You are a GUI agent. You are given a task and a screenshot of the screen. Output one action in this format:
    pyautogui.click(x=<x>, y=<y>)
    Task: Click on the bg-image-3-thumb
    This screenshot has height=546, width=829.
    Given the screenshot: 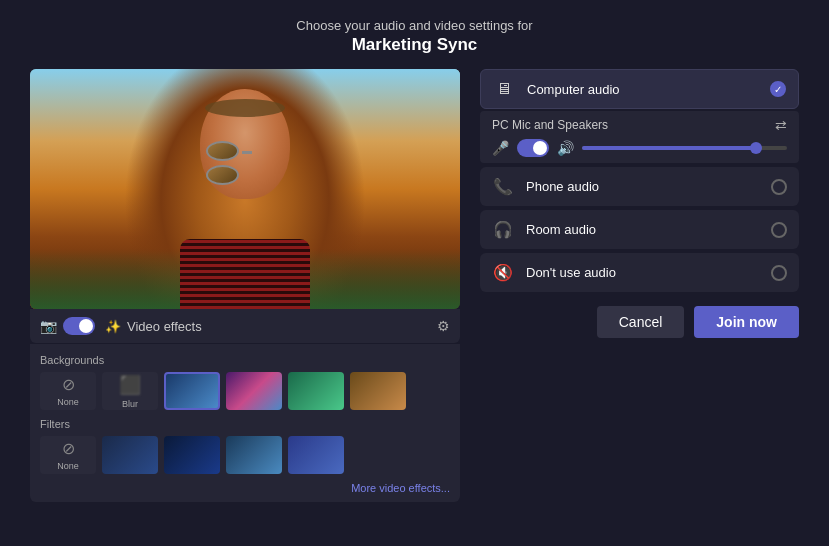 What is the action you would take?
    pyautogui.click(x=316, y=391)
    